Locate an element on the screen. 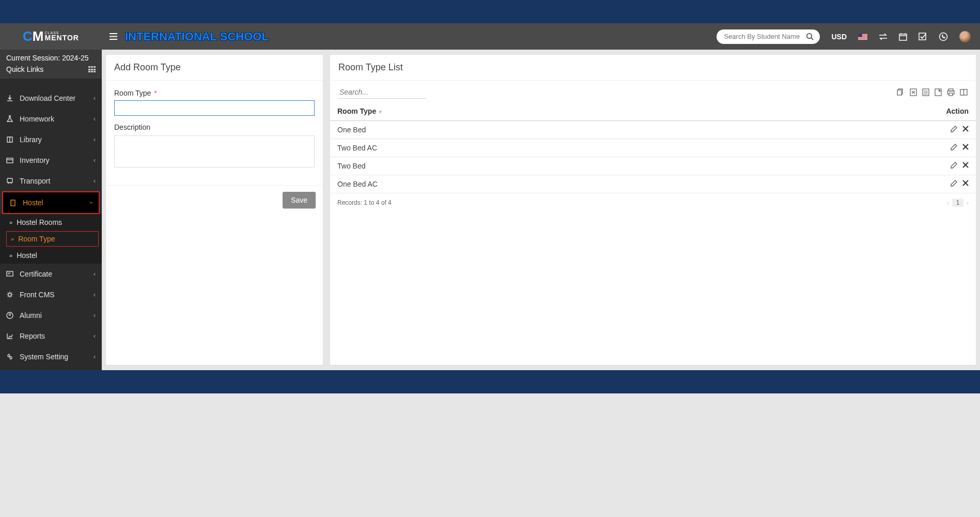 Image resolution: width=980 pixels, height=517 pixels. sidebar-sub-label: Hostel is located at coordinates (27, 255).